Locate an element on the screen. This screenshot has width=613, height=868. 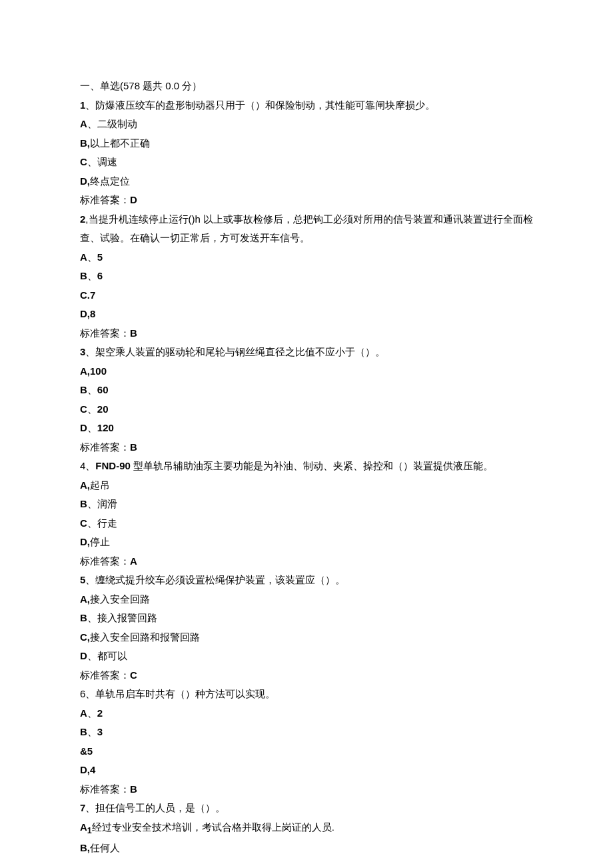
option-text: 120 is located at coordinates (105, 428).